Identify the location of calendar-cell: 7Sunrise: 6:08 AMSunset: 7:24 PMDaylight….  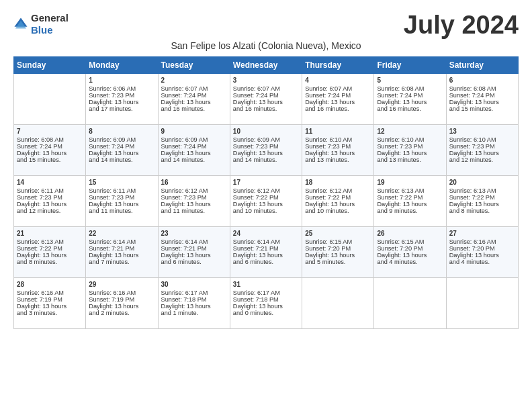
(50, 150).